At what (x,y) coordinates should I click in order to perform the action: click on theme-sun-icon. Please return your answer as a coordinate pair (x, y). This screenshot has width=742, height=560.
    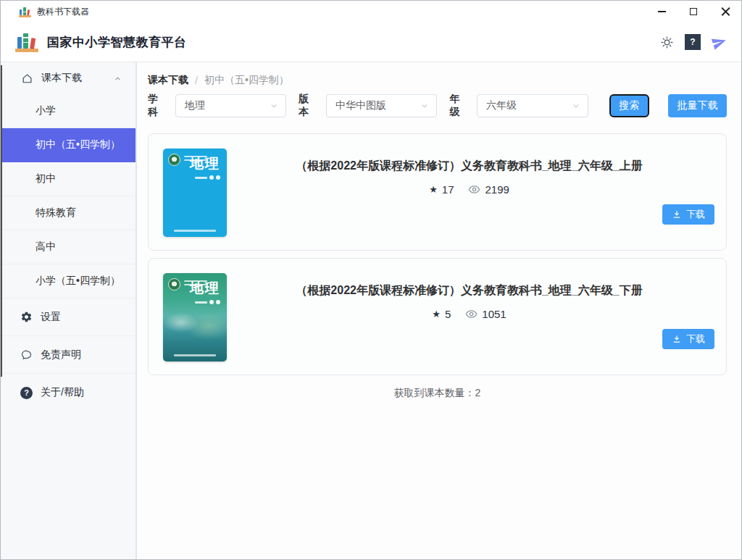
    Looking at the image, I should click on (667, 42).